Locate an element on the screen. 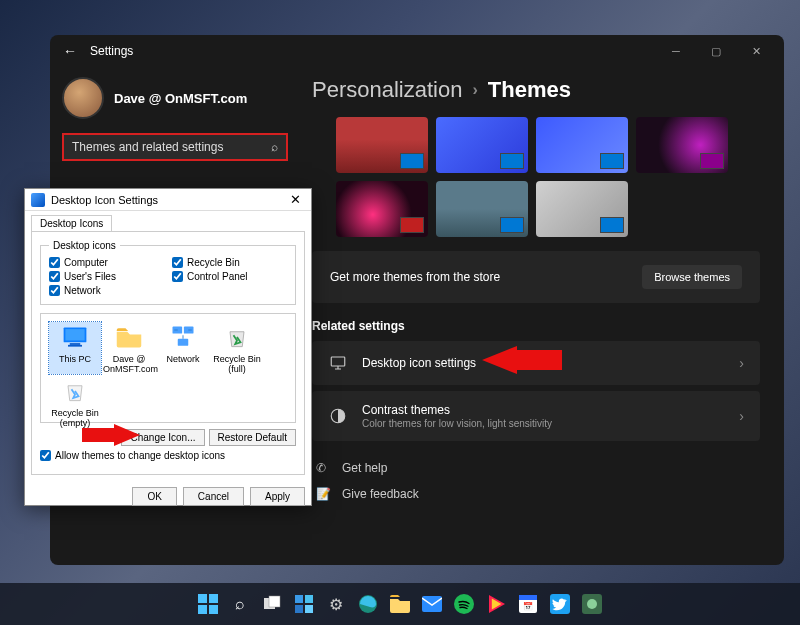  desktop-icons-fieldset: Desktop icons Computer Recycle Bin User'… is located at coordinates (168, 272).